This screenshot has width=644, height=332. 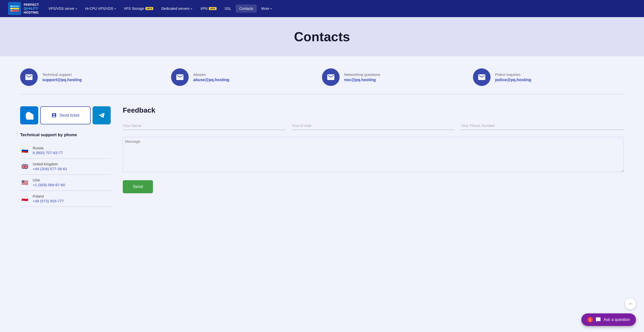 I want to click on form-field-phone, so click(x=542, y=126).